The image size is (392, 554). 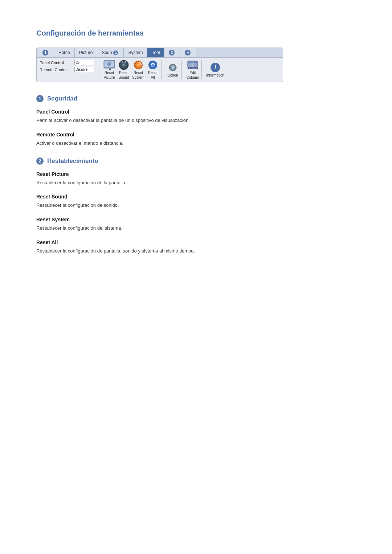 I want to click on section-restablecimiento-title: 2 Restablecimiento, so click(x=196, y=161).